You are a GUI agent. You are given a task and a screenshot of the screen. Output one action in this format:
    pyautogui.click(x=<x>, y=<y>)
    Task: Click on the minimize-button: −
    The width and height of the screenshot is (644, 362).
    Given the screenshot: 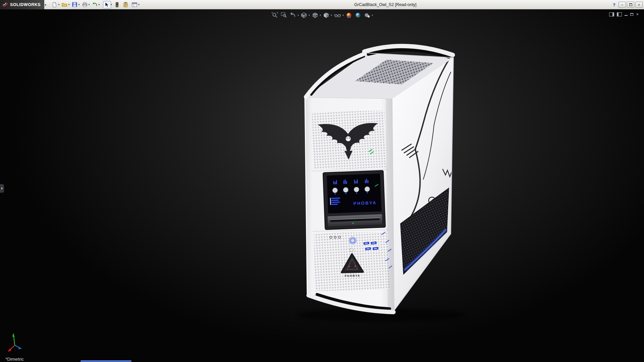 What is the action you would take?
    pyautogui.click(x=622, y=5)
    